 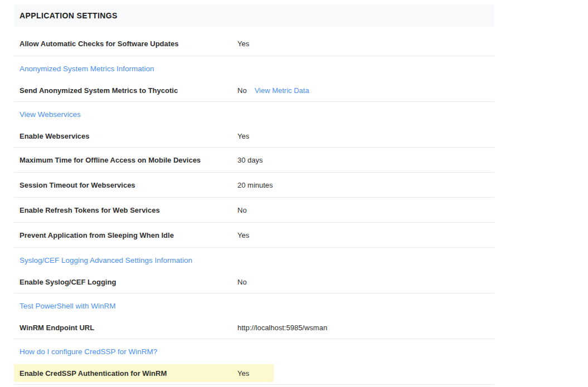 I want to click on setting-value: 20 minutes, so click(x=255, y=185).